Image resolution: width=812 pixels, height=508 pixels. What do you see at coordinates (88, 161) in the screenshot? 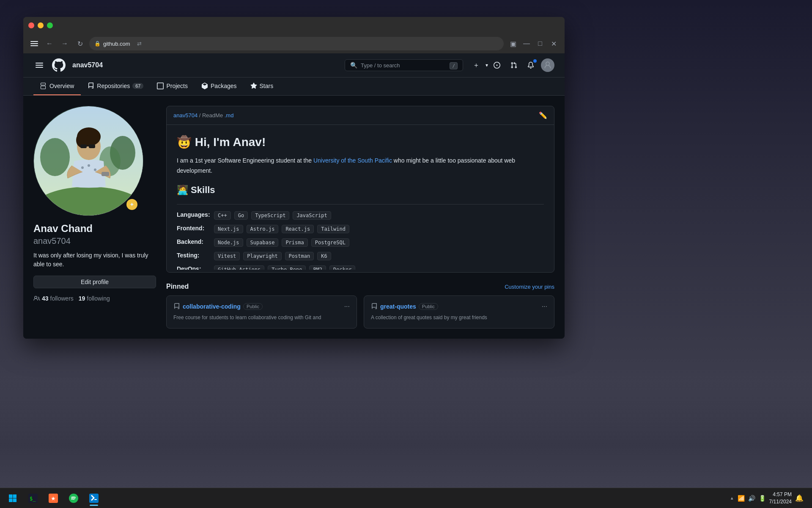
I see `avatar-wrapper: ✦` at bounding box center [88, 161].